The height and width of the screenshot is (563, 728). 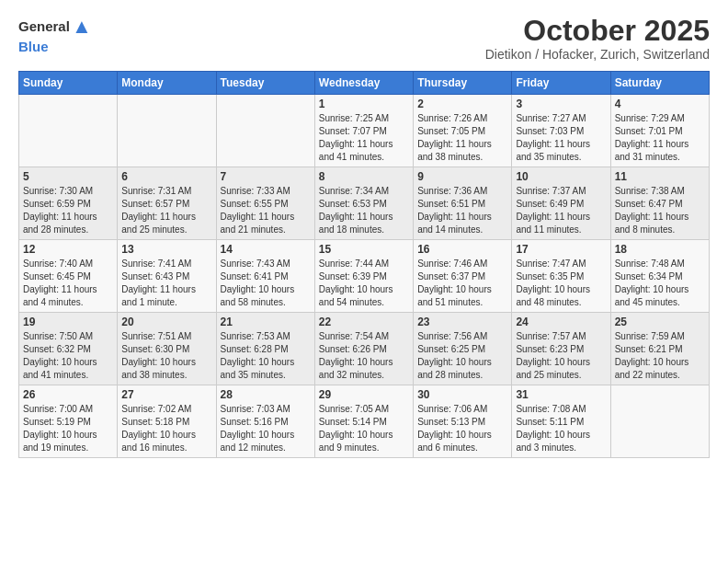 I want to click on day-info: Sunrise: 7:46 AM Sunset: 6:37 PM Dayligh…, so click(x=462, y=283).